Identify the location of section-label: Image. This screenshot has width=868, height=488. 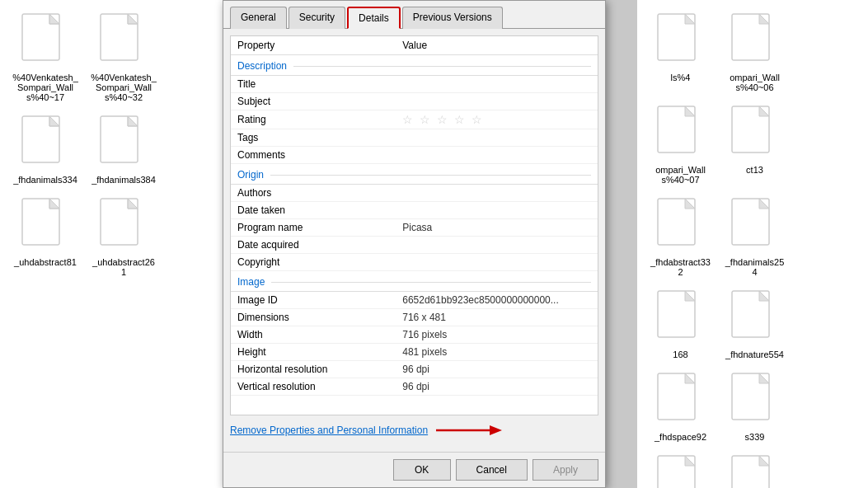
(251, 282).